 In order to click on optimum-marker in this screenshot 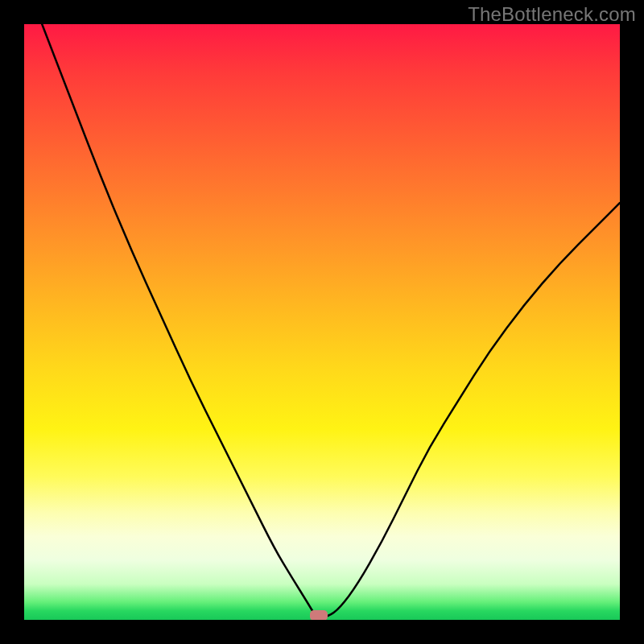, I will do `click(319, 615)`.